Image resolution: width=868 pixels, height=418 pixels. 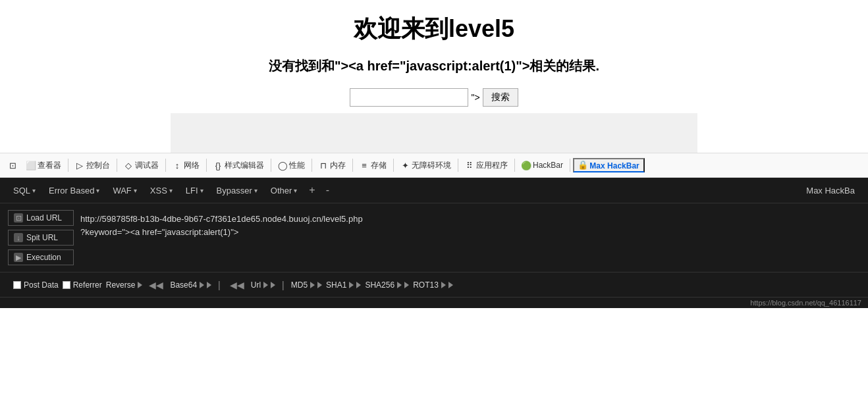 I want to click on bottom-toolbar: Post Data Referrer Reverse ◀◀ Base64 | ◀…, so click(x=434, y=284).